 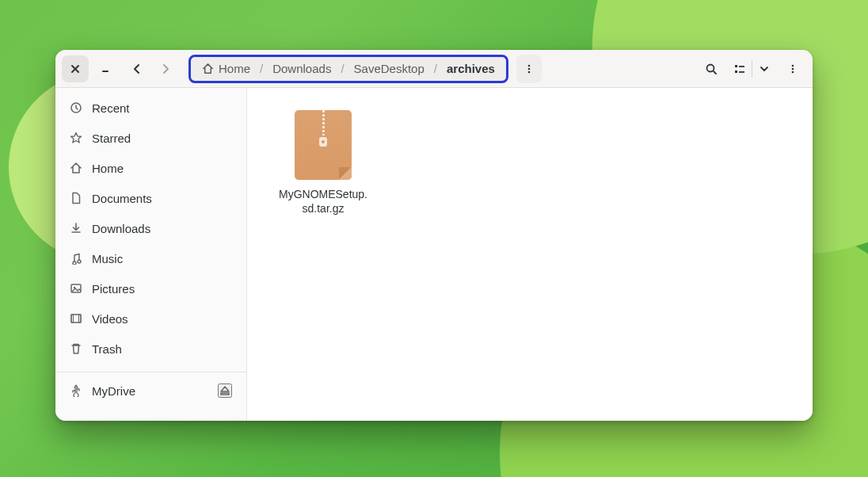 What do you see at coordinates (150, 319) in the screenshot?
I see `sidebar-item-videos: Videos` at bounding box center [150, 319].